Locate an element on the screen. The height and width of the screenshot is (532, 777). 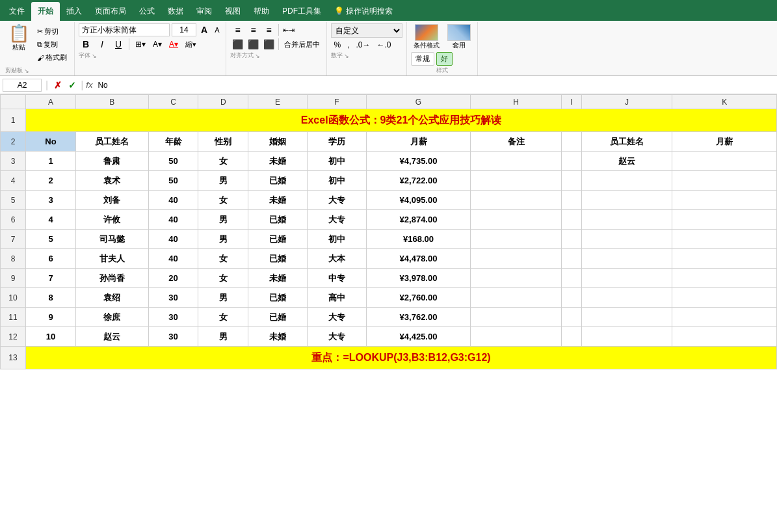
cell-C4: 50 is located at coordinates (173, 181).